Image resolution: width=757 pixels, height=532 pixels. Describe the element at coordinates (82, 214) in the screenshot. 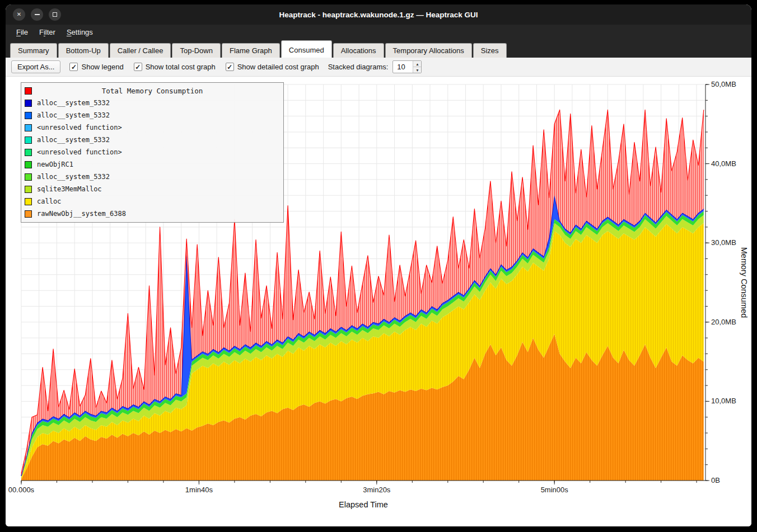

I see `legend-item-label: rawNewObj__system_6388` at that location.